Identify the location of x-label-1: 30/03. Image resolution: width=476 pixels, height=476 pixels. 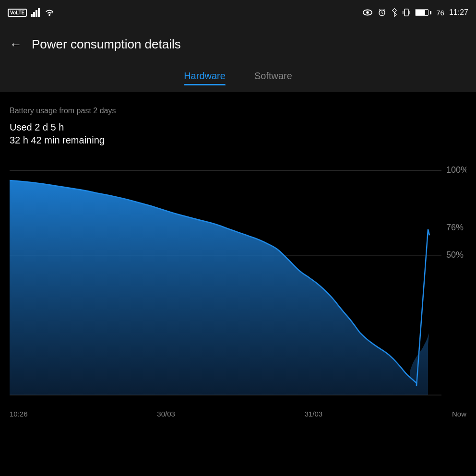
(166, 414).